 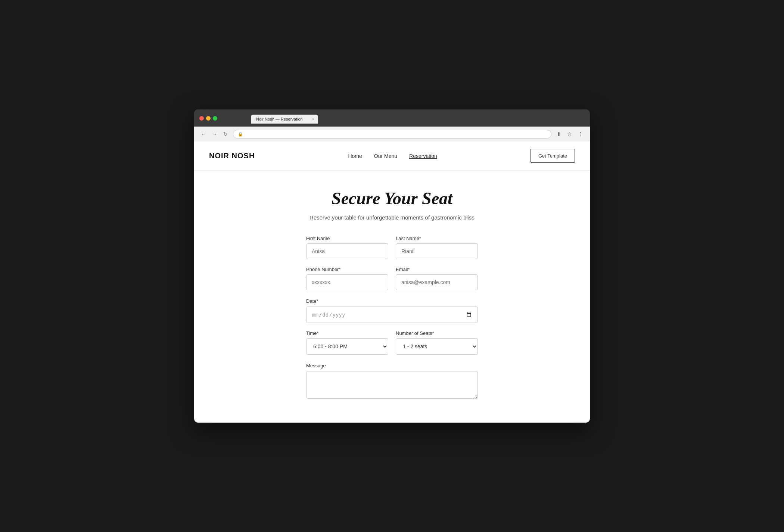 I want to click on forward-button: →, so click(x=215, y=134).